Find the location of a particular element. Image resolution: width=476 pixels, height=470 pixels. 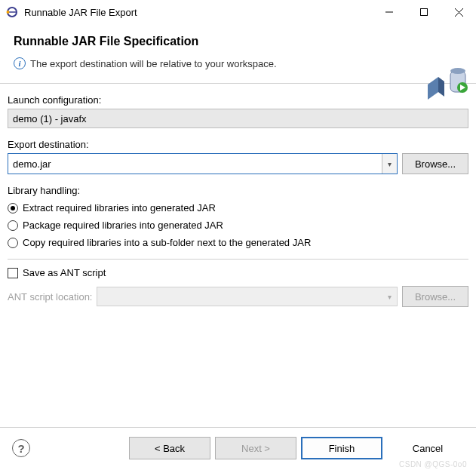

header-message-text: The export destination will be relative … is located at coordinates (154, 63).